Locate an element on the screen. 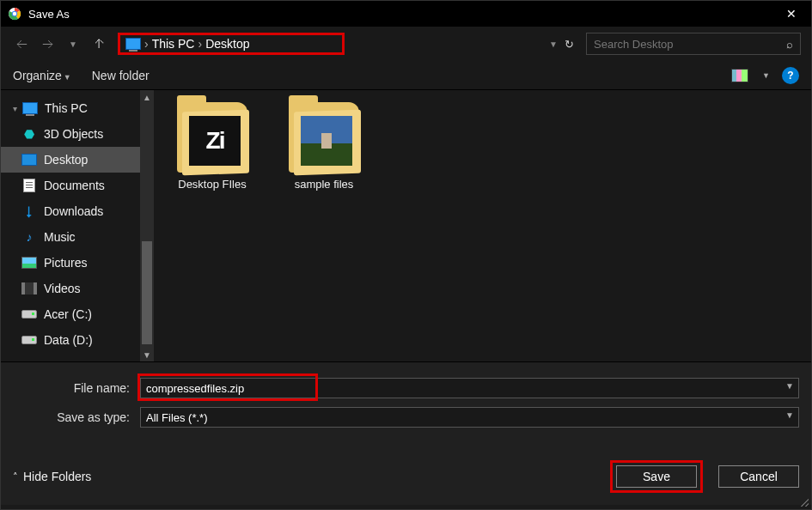  sidebar-item-3dobjects: ⬣ 3D Objects is located at coordinates (70, 134).